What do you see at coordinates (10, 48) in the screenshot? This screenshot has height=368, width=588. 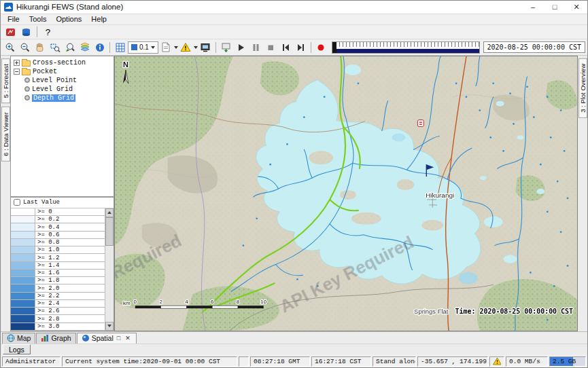 I see `zoom-in-button` at bounding box center [10, 48].